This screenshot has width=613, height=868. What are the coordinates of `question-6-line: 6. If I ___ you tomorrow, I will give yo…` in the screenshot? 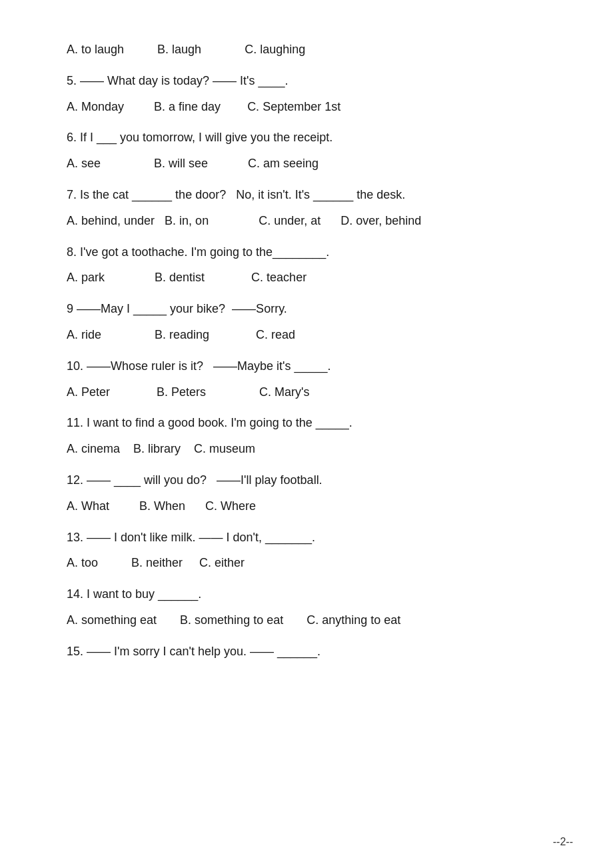 It's located at (313, 137).